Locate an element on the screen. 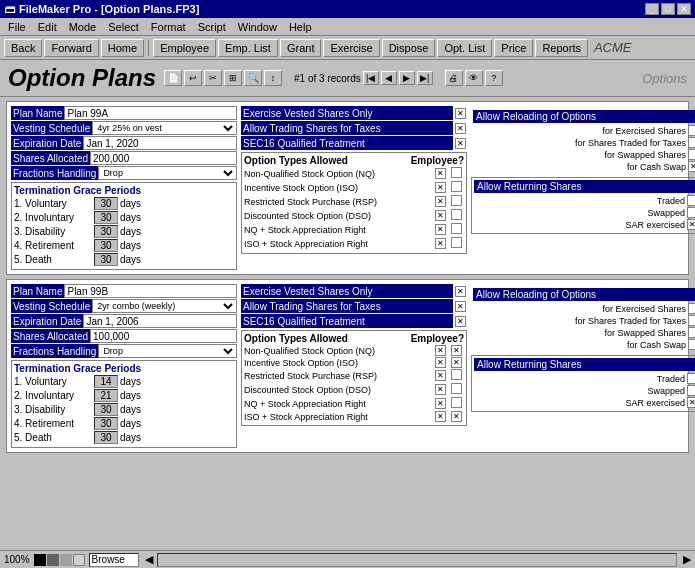  tab-grant: Grant is located at coordinates (301, 48).